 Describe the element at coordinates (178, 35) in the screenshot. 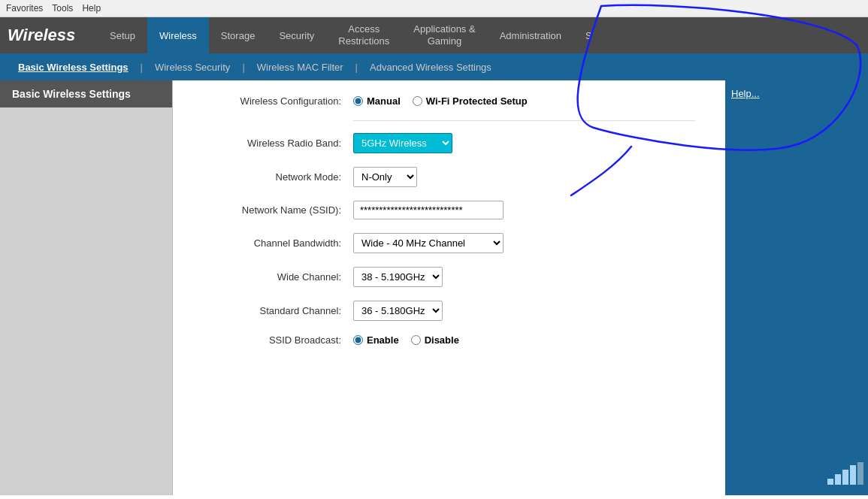

I see `nav-wireless: Wireless` at that location.